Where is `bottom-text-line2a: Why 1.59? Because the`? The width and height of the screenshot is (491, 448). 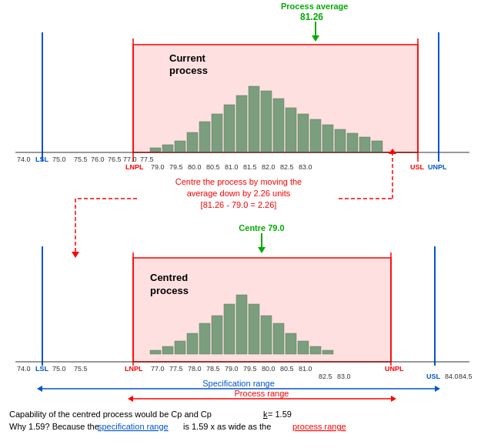
bottom-text-line2a: Why 1.59? Because the is located at coordinates (54, 426).